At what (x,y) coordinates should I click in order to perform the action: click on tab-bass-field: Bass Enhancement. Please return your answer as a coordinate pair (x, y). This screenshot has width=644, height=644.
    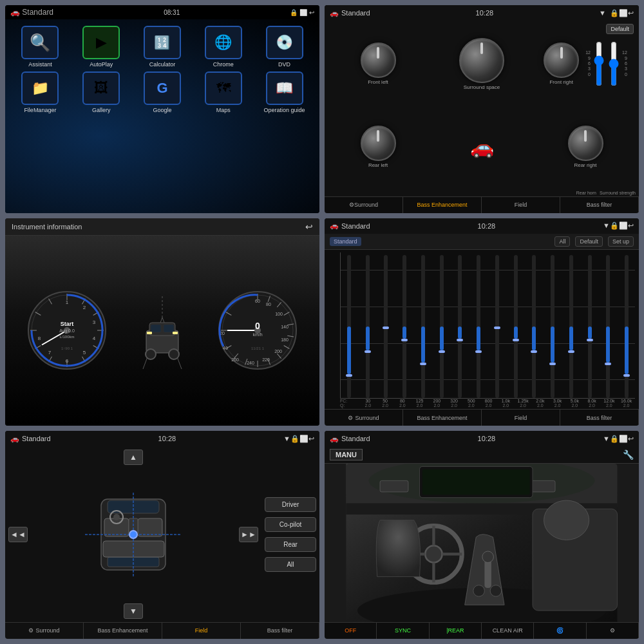
    Looking at the image, I should click on (123, 631).